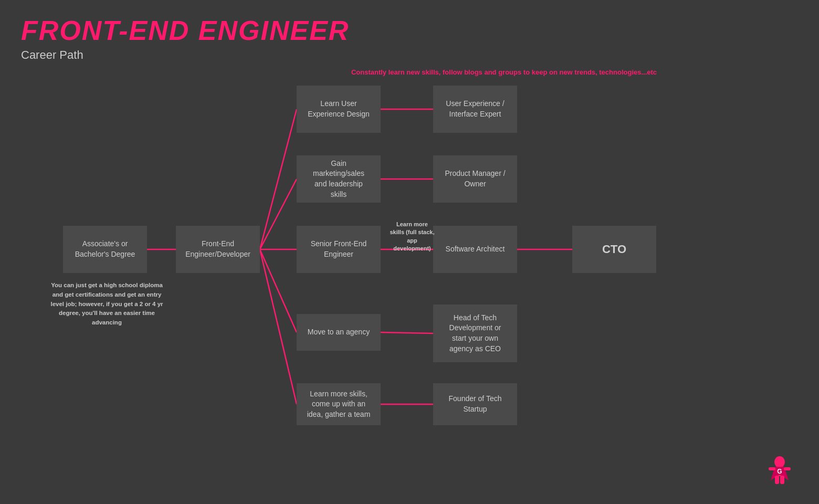 Image resolution: width=819 pixels, height=504 pixels. What do you see at coordinates (475, 249) in the screenshot?
I see `architect-box: Software Architect` at bounding box center [475, 249].